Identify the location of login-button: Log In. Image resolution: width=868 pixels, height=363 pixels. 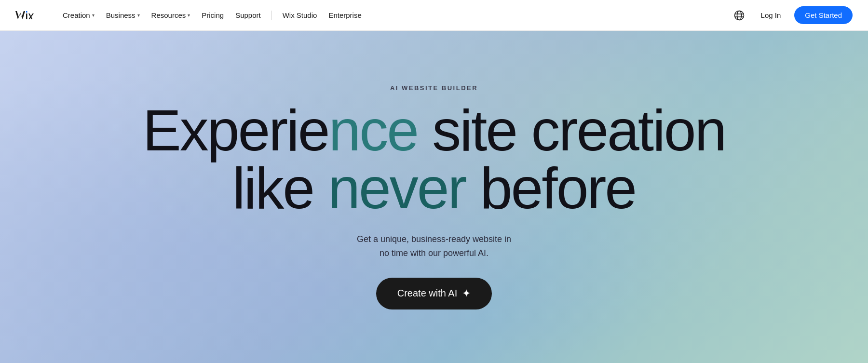
(771, 15).